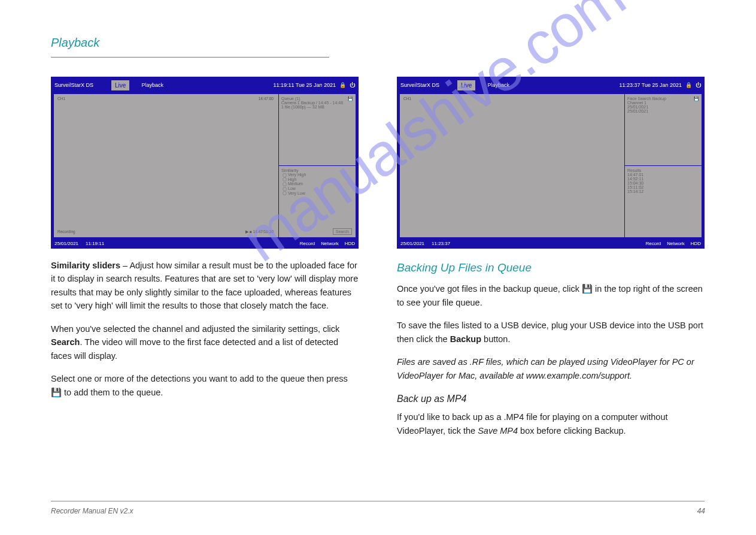 The height and width of the screenshot is (535, 756). What do you see at coordinates (317, 189) in the screenshot?
I see `sim-row-4: Low` at bounding box center [317, 189].